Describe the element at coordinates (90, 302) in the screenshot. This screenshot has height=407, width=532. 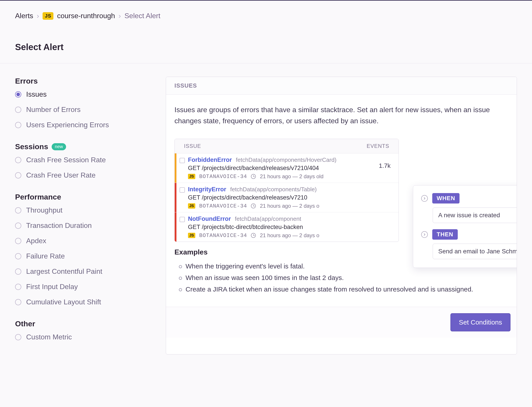
I see `radio-cumulative-layout-shift: Cumulative Layout Shift` at that location.